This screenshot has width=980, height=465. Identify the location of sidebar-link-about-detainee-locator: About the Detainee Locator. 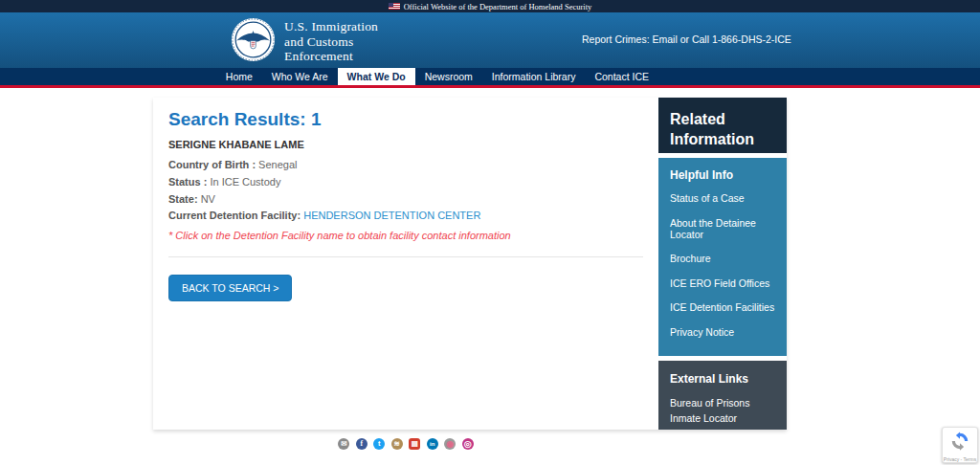
(723, 229).